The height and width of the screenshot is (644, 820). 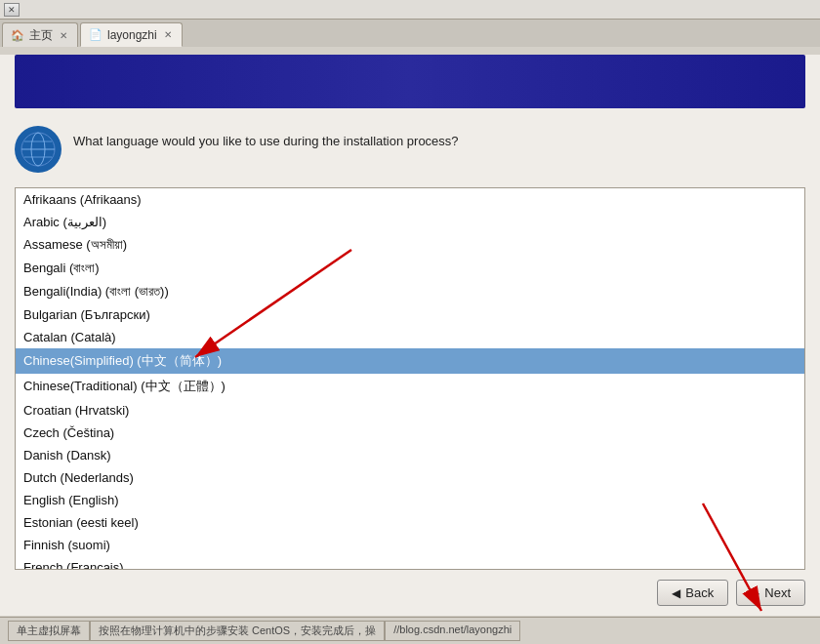 I want to click on language-item-english: English (English), so click(x=410, y=500).